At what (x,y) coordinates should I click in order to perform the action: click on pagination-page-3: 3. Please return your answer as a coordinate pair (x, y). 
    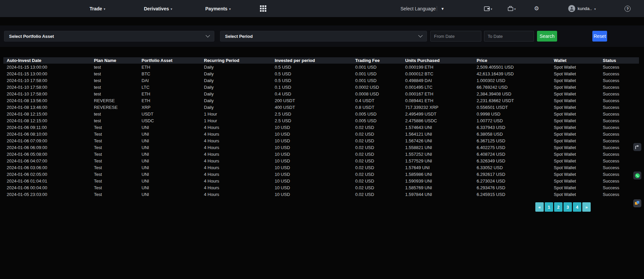
    Looking at the image, I should click on (568, 207).